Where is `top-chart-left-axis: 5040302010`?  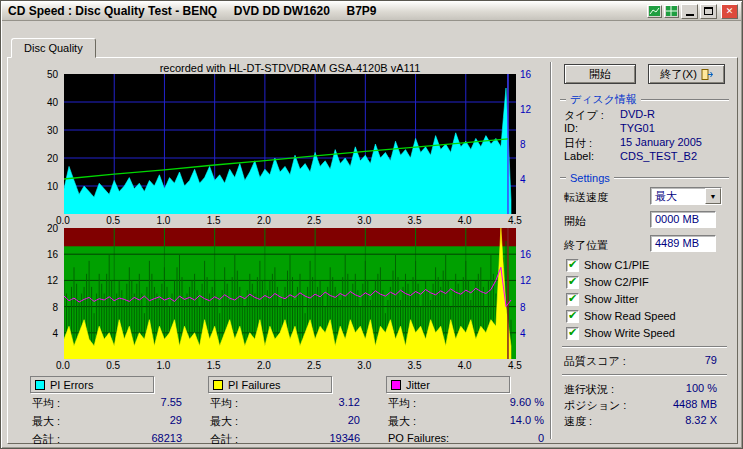
top-chart-left-axis: 5040302010 is located at coordinates (48, 144).